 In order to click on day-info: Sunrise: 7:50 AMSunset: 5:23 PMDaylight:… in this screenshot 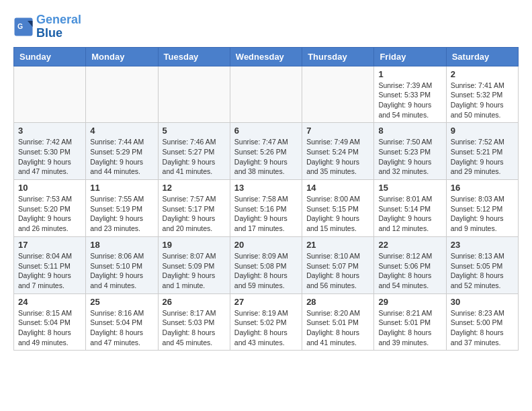, I will do `click(410, 157)`.